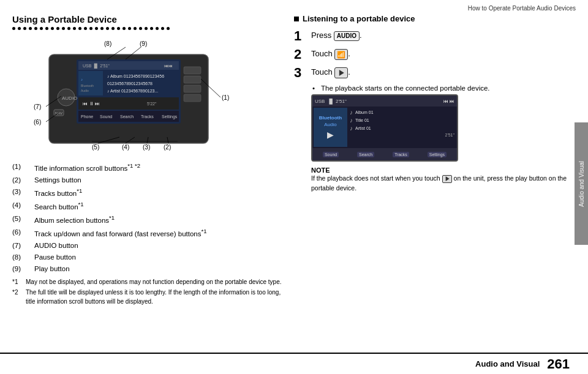 The height and width of the screenshot is (374, 588). Describe the element at coordinates (147, 218) in the screenshot. I see `callout-list: (1) Title information scroll buttons*1 *…` at that location.